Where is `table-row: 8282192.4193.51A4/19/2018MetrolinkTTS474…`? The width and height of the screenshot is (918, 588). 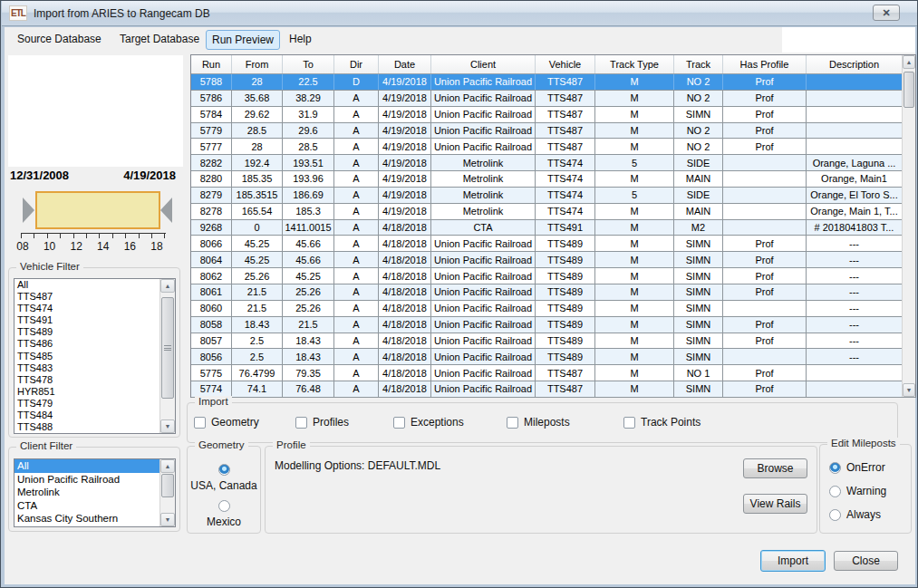
table-row: 8282192.4193.51A4/19/2018MetrolinkTTS474… is located at coordinates (553, 163).